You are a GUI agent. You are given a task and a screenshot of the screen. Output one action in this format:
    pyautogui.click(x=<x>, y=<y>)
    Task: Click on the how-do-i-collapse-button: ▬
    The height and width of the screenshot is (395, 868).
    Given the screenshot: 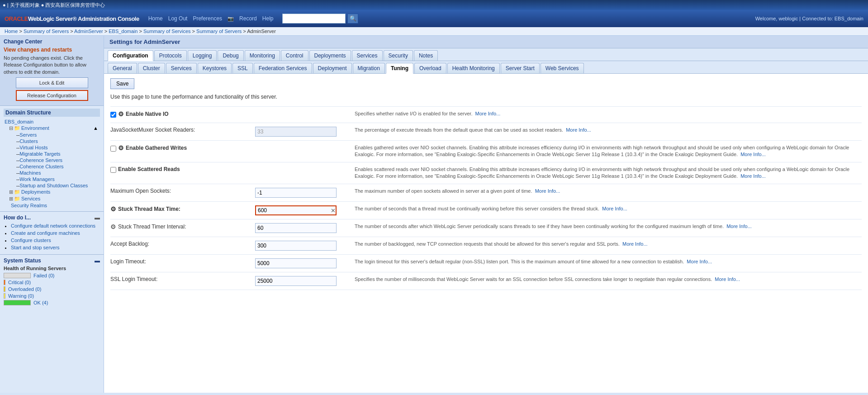 What is the action you would take?
    pyautogui.click(x=97, y=218)
    